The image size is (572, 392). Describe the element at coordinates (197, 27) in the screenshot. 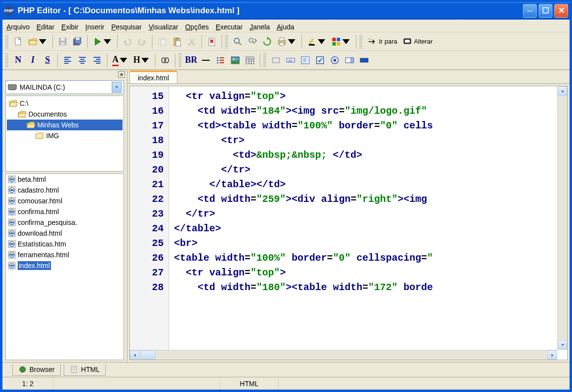

I see `menu-opcoes: Opções` at that location.